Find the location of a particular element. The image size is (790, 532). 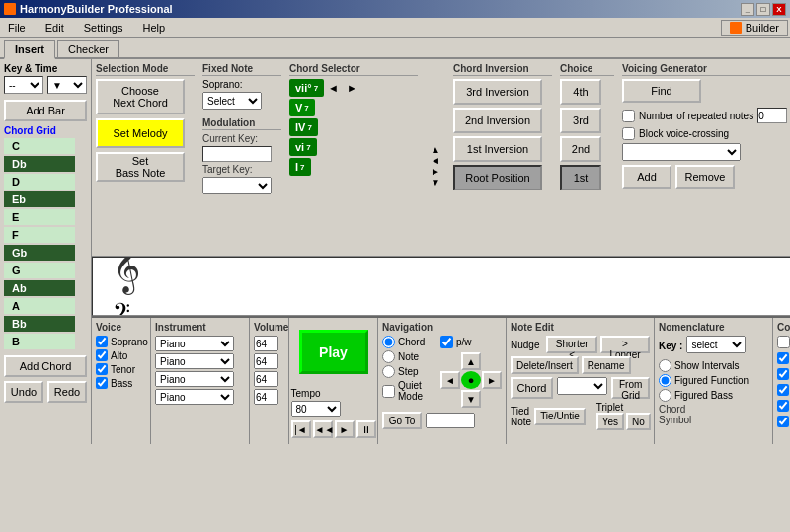

menu-help: Help is located at coordinates (154, 28).